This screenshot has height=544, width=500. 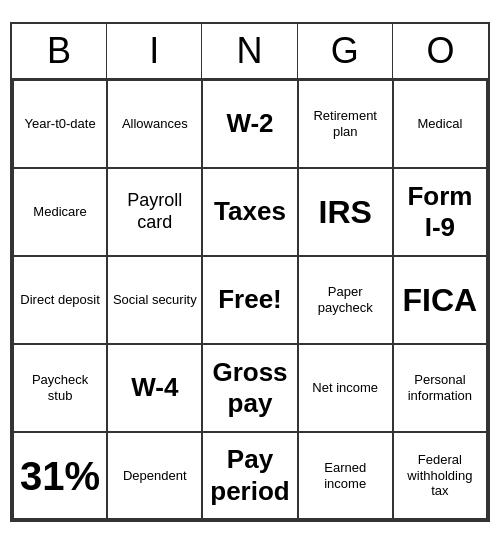 What do you see at coordinates (346, 476) in the screenshot?
I see `bingo-cell: Earned income` at bounding box center [346, 476].